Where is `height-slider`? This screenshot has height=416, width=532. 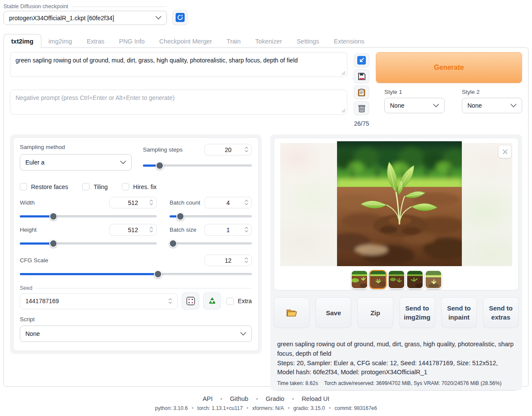 height-slider is located at coordinates (88, 244).